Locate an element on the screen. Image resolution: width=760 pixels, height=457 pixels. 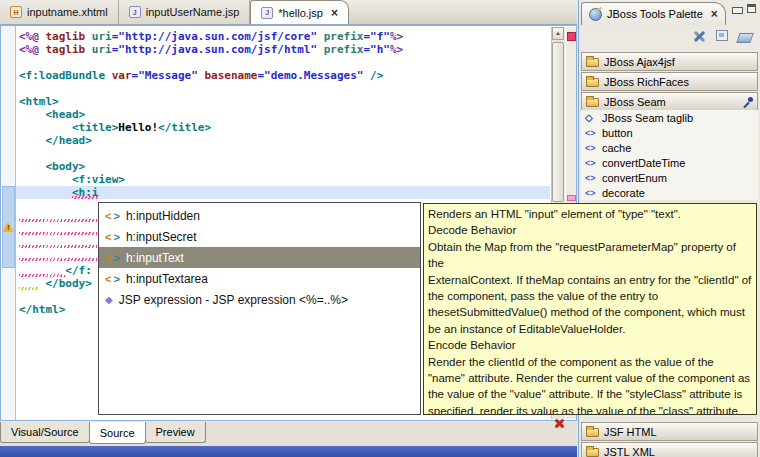
tooltip-line: thesetSubmittedValue() method of the com… is located at coordinates (590, 312).